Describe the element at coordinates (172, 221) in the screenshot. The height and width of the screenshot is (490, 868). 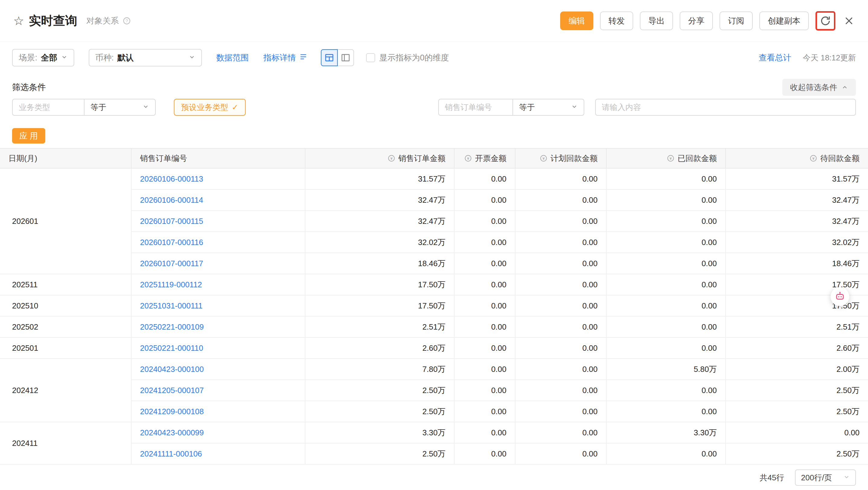
I see `order-number-link: 20260107-000115` at that location.